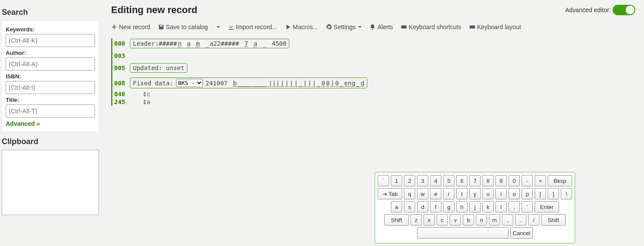 The height and width of the screenshot is (246, 644). I want to click on key-w: w, so click(423, 194).